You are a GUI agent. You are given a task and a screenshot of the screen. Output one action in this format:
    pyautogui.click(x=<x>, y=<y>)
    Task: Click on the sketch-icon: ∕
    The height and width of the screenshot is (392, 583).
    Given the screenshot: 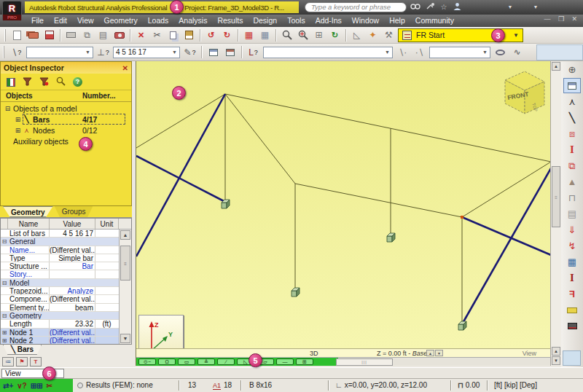 What is the action you would take?
    pyautogui.click(x=226, y=361)
    